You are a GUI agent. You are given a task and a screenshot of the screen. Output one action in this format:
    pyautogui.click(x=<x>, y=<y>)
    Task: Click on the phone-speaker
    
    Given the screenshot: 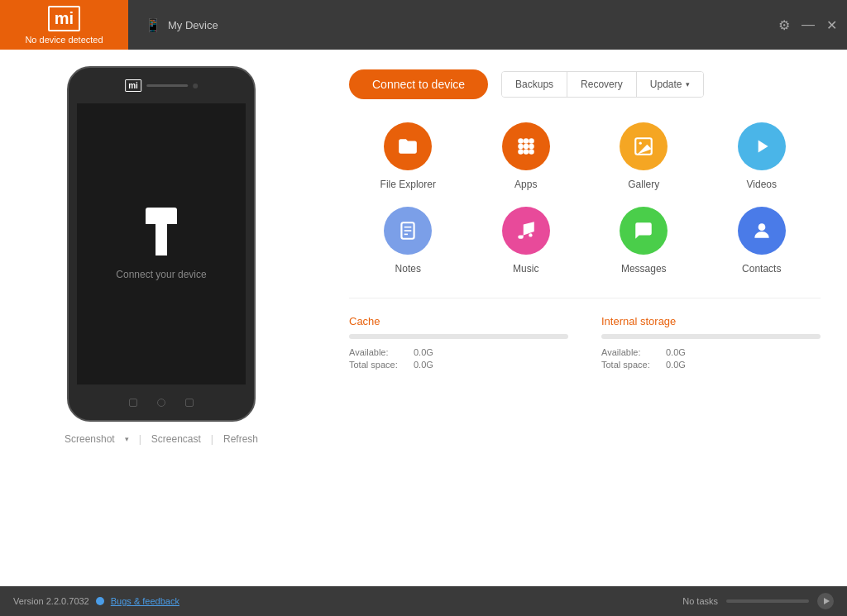 What is the action you would take?
    pyautogui.click(x=167, y=86)
    